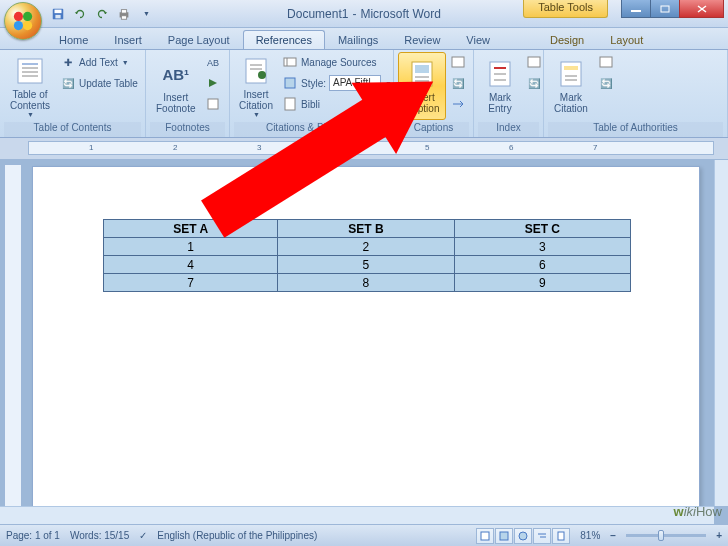 Image resolution: width=728 pixels, height=546 pixels. What do you see at coordinates (366, 283) in the screenshot?
I see `table-cell: 8` at bounding box center [366, 283].